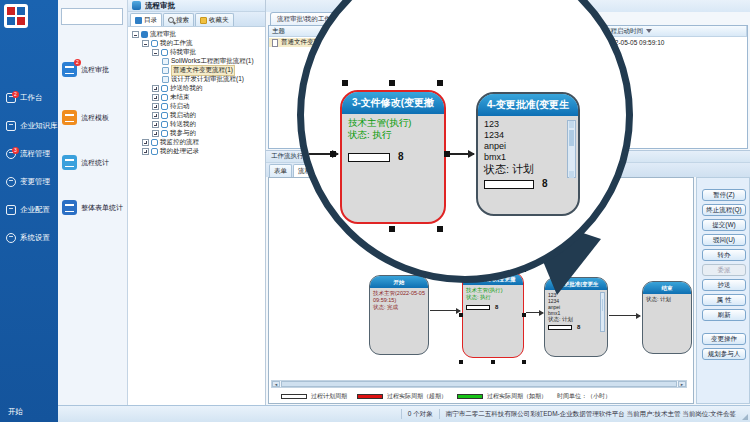 This screenshot has height=422, width=750. Describe the element at coordinates (399, 282) in the screenshot. I see `node-title: 开始` at that location.